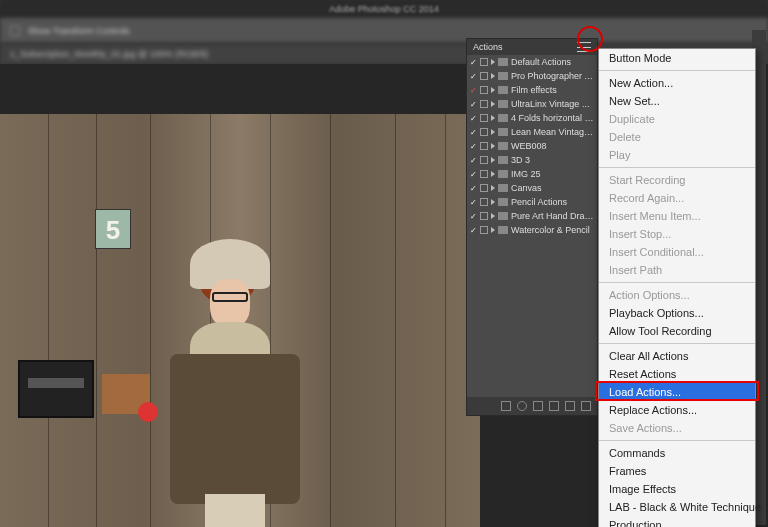  Describe the element at coordinates (384, 9) in the screenshot. I see `app-title-bar: Adobe Photoshop CC 2014` at that location.